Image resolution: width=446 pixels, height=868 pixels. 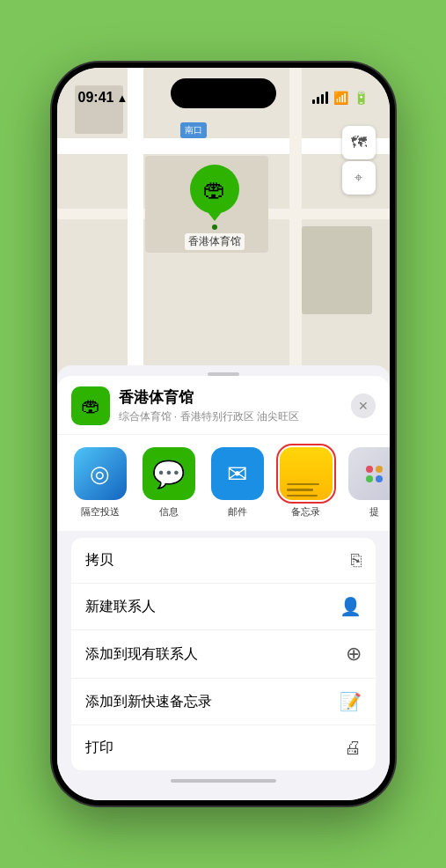 I want to click on venue-name: 香港体育馆, so click(x=235, y=398).